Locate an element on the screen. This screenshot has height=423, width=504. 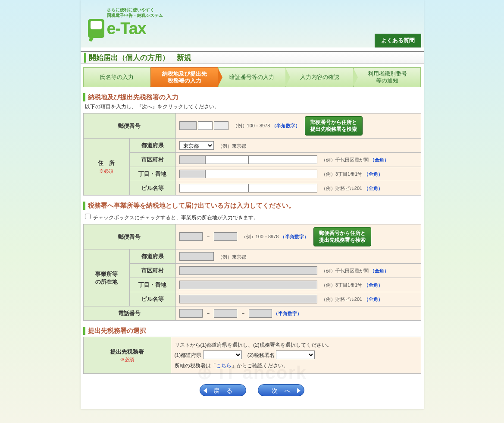
off-postal-lookup-button: 郵便番号から住所と 提出先税務署を検索 is located at coordinates (342, 237).